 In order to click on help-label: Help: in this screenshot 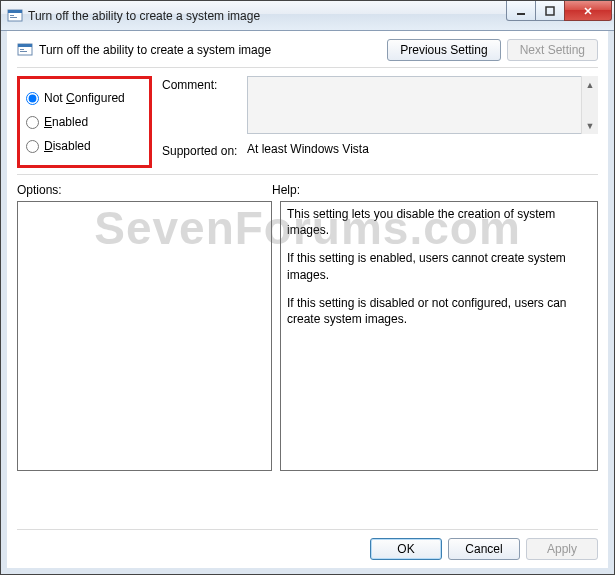, I will do `click(435, 190)`.